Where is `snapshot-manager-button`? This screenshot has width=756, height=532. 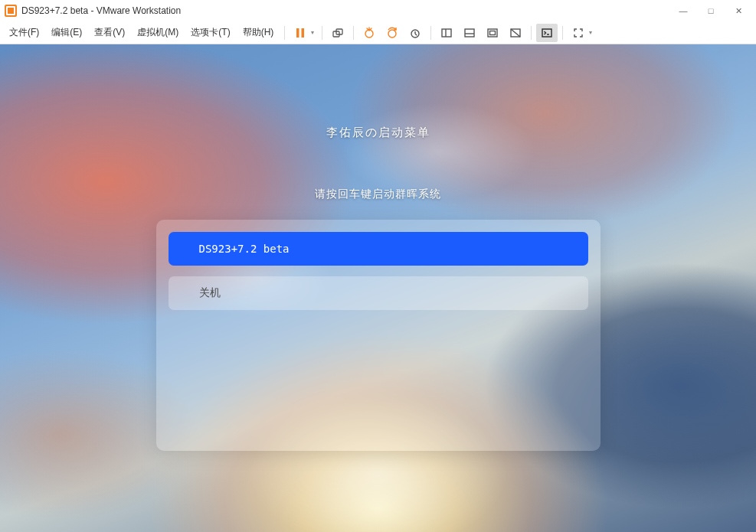
snapshot-manager-button is located at coordinates (415, 33).